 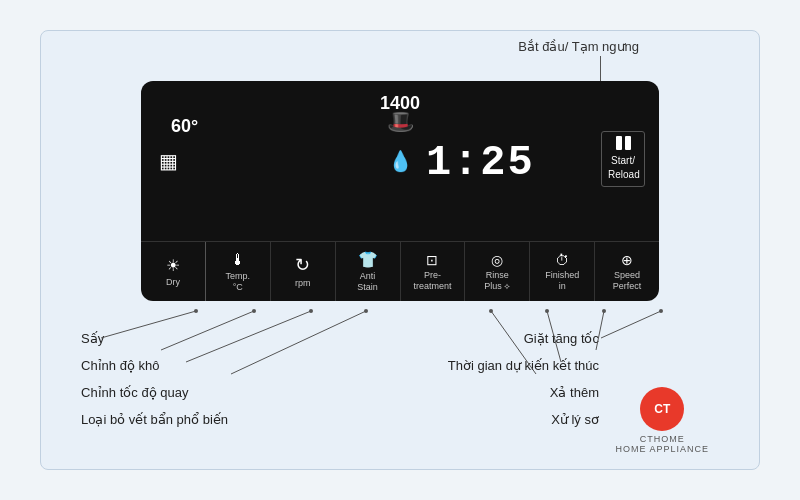 What do you see at coordinates (524, 392) in the screenshot?
I see `ann-xa-them: Xả thêm` at bounding box center [524, 392].